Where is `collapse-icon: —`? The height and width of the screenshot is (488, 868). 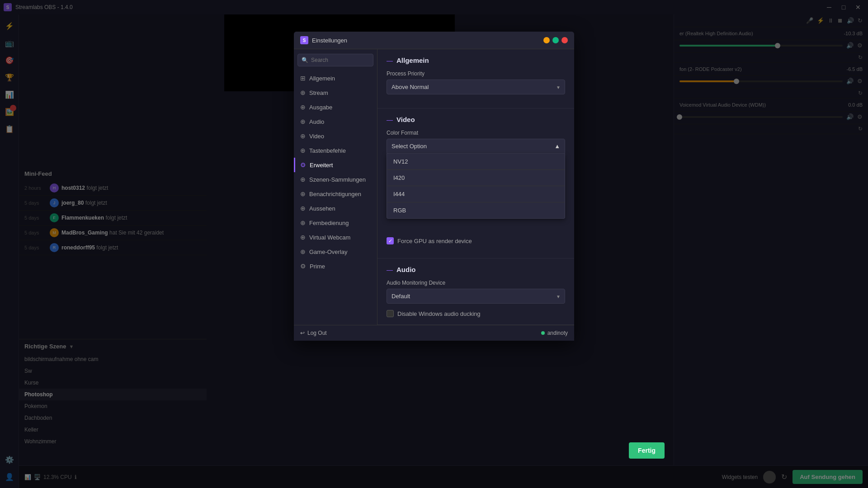
collapse-icon: — is located at coordinates (390, 61).